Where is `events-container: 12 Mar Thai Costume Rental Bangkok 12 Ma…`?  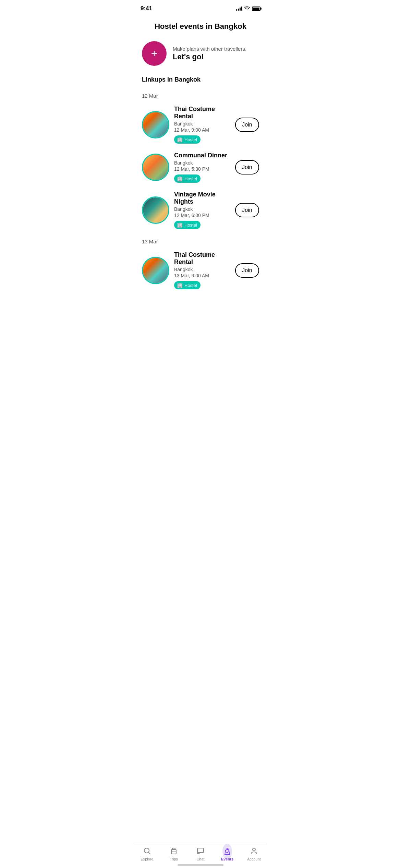 events-container: 12 Mar Thai Costume Rental Bangkok 12 Ma… is located at coordinates (200, 191).